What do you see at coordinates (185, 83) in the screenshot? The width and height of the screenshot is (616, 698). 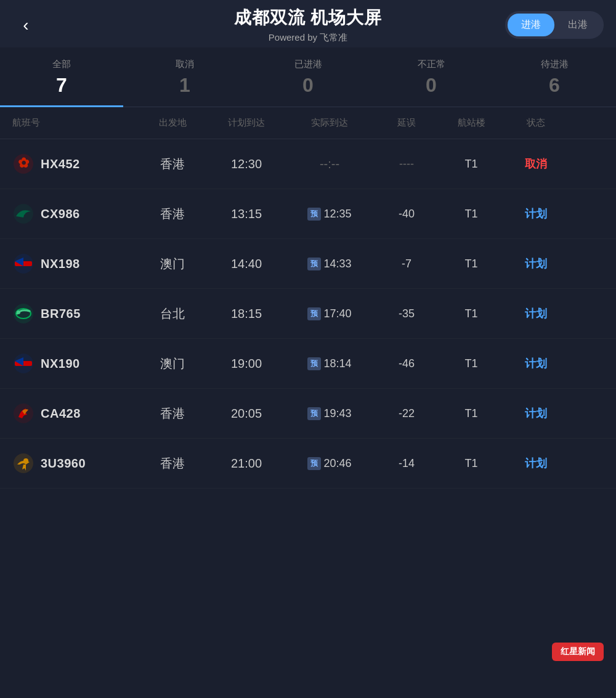 I see `summary-cancelled: 取消 1` at bounding box center [185, 83].